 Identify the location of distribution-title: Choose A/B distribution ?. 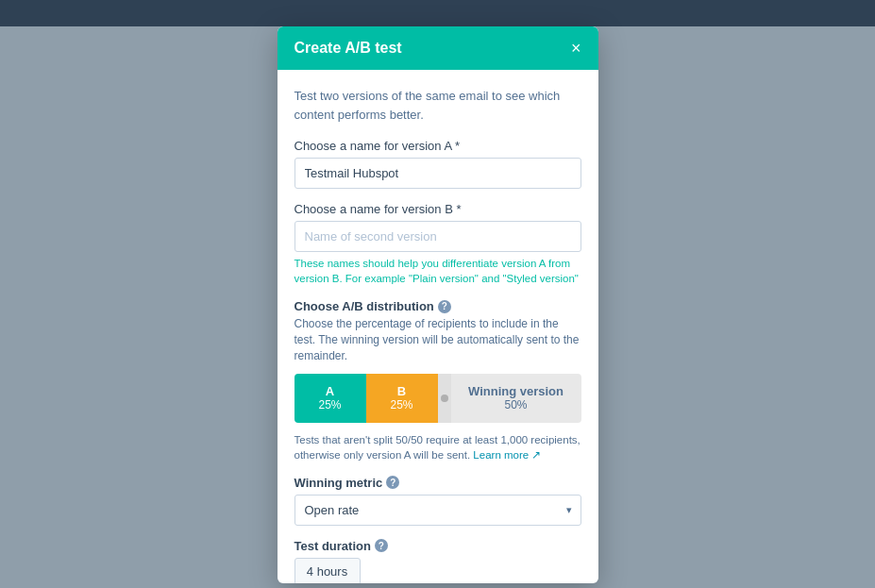
(438, 306).